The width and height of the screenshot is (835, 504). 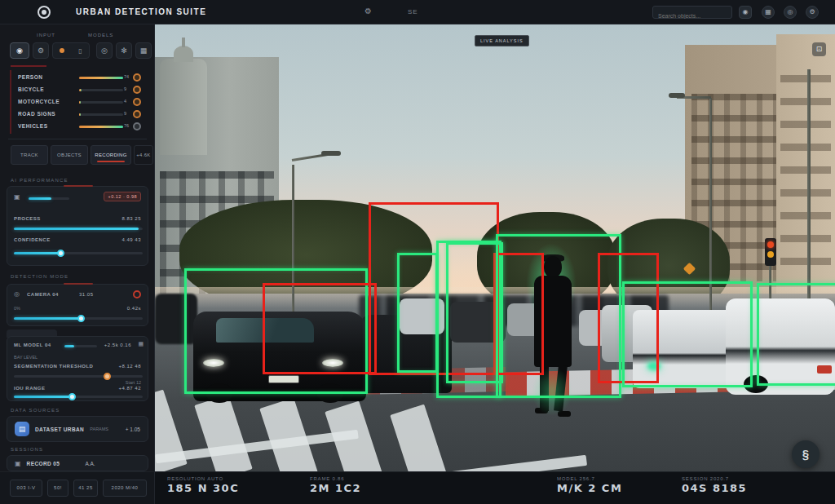 I want to click on class-row: PERSON74, so click(x=77, y=78).